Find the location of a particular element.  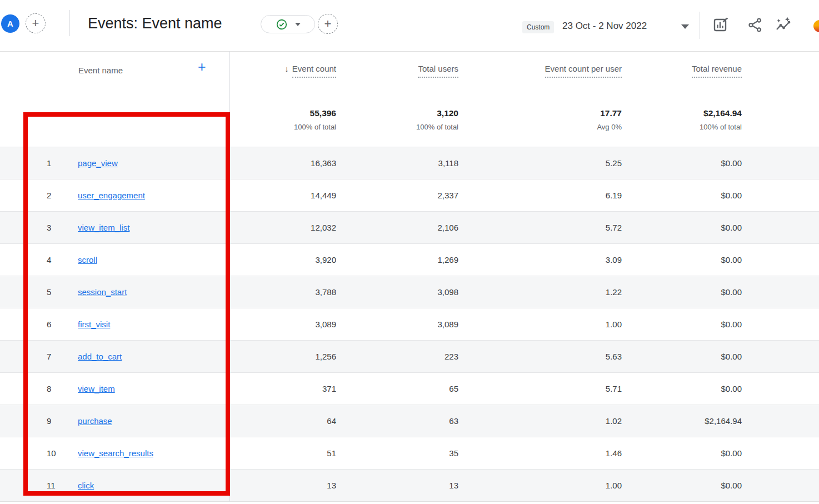

add-metric-button: + is located at coordinates (328, 24).